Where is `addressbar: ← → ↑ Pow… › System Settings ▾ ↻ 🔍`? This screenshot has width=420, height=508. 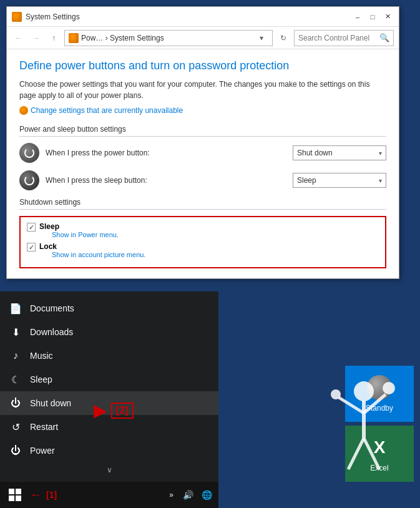
addressbar: ← → ↑ Pow… › System Settings ▾ ↻ 🔍 is located at coordinates (203, 38).